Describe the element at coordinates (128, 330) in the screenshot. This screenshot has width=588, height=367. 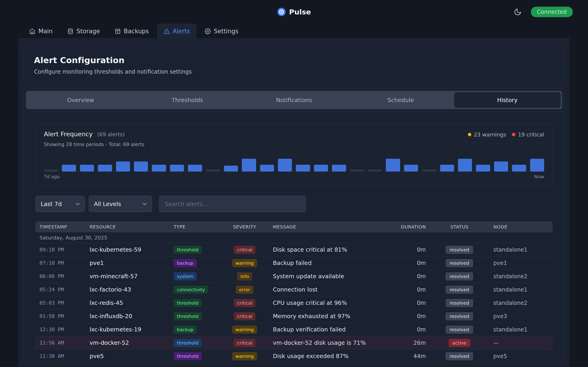
I see `alert-resource: lxc-kubernetes-19` at that location.